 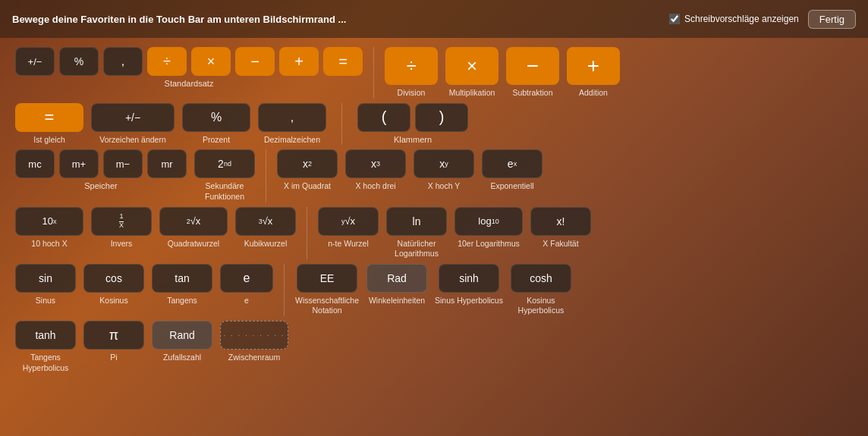 What do you see at coordinates (79, 61) in the screenshot?
I see `btn-percent-std: %` at bounding box center [79, 61].